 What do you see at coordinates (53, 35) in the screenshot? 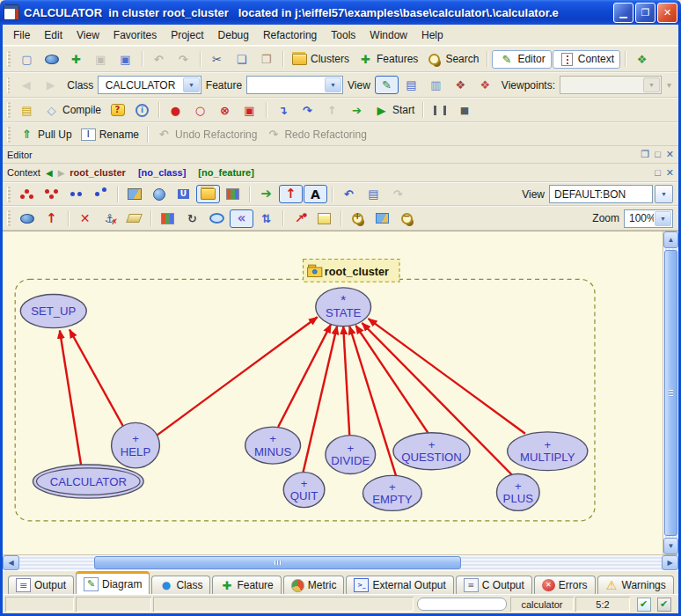
I see `menu-item-edit: Edit` at bounding box center [53, 35].